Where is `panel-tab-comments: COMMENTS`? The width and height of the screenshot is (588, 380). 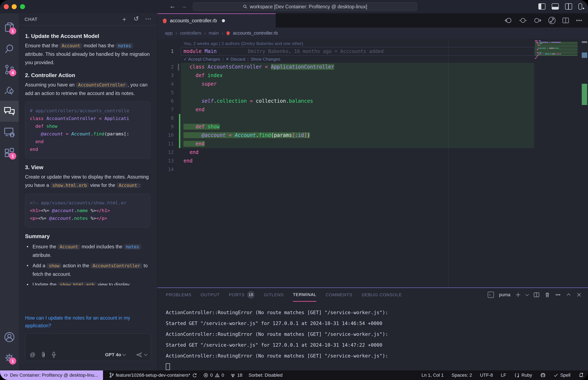 panel-tab-comments: COMMENTS is located at coordinates (339, 295).